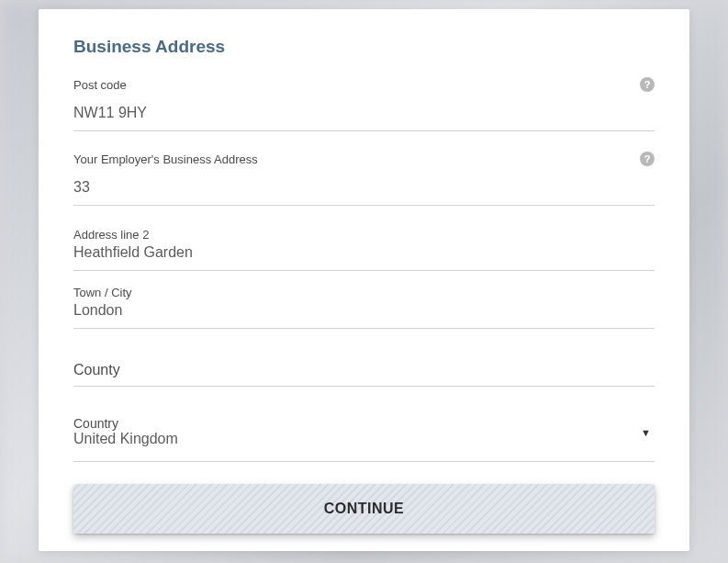  What do you see at coordinates (364, 114) in the screenshot?
I see `postcode-input` at bounding box center [364, 114].